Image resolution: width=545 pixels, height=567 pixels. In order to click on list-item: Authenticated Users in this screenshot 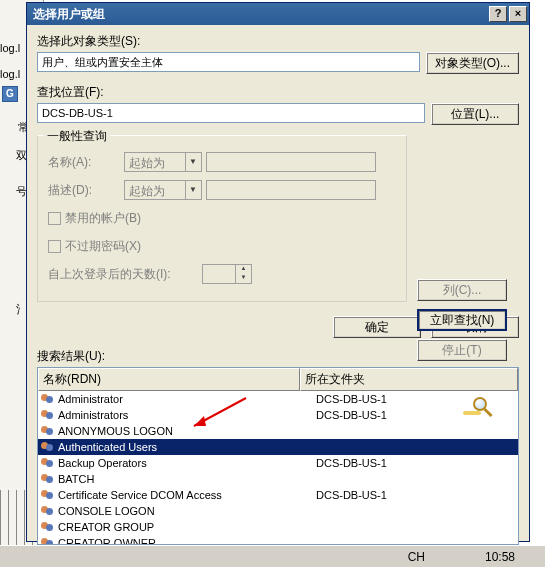, I will do `click(278, 447)`.